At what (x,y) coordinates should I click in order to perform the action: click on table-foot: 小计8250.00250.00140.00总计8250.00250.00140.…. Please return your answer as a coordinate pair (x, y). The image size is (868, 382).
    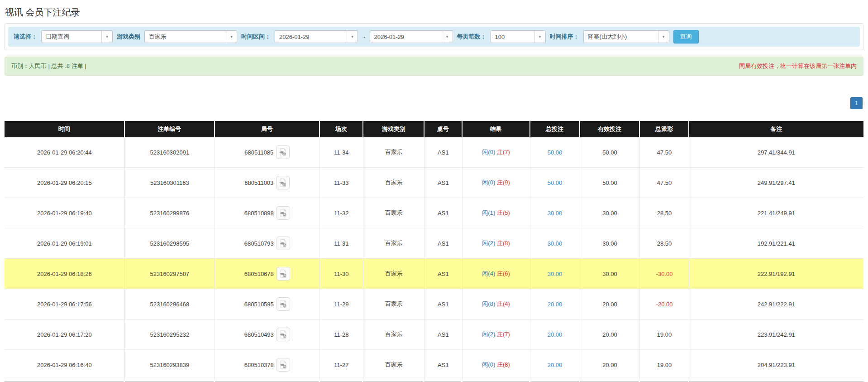
    Looking at the image, I should click on (434, 381).